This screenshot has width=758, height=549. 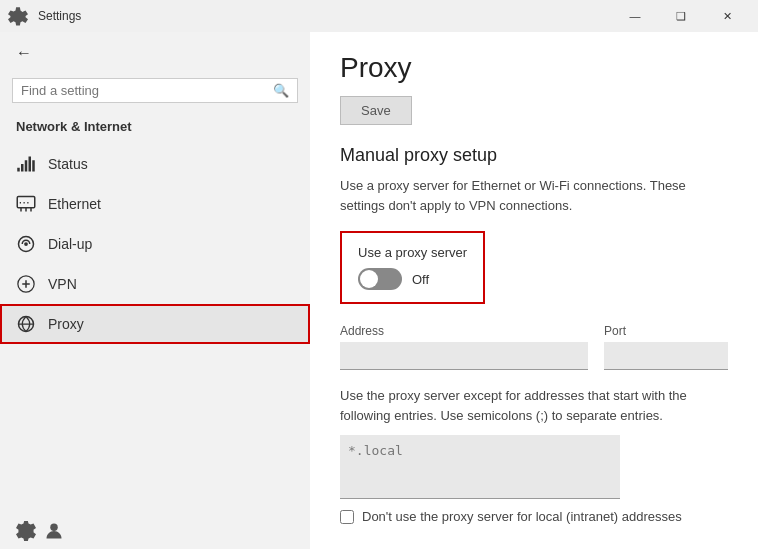 What do you see at coordinates (380, 279) in the screenshot?
I see `proxy-toggle` at bounding box center [380, 279].